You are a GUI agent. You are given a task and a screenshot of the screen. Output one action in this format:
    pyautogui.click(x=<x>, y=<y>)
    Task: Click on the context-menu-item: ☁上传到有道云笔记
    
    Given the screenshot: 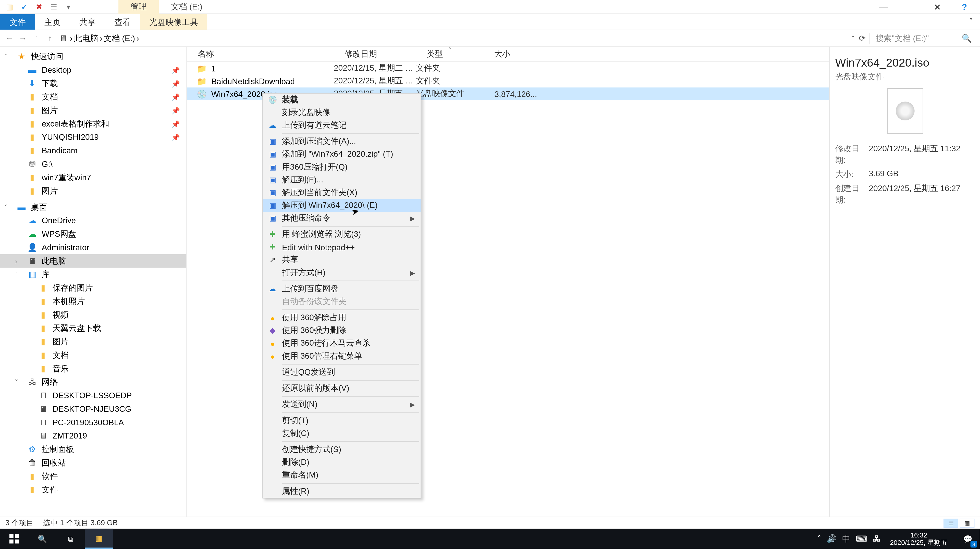 What is the action you would take?
    pyautogui.click(x=342, y=125)
    